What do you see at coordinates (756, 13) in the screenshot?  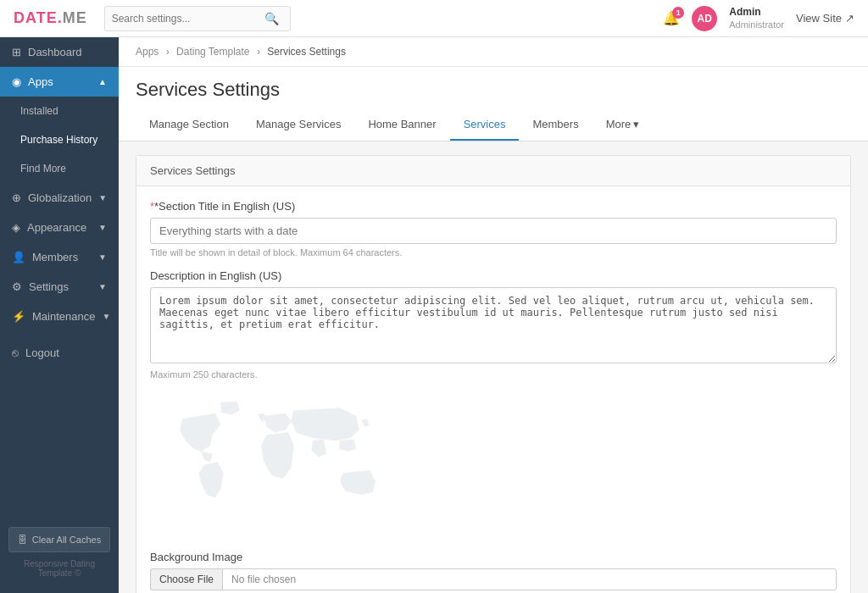 I see `admin-name: Admin` at bounding box center [756, 13].